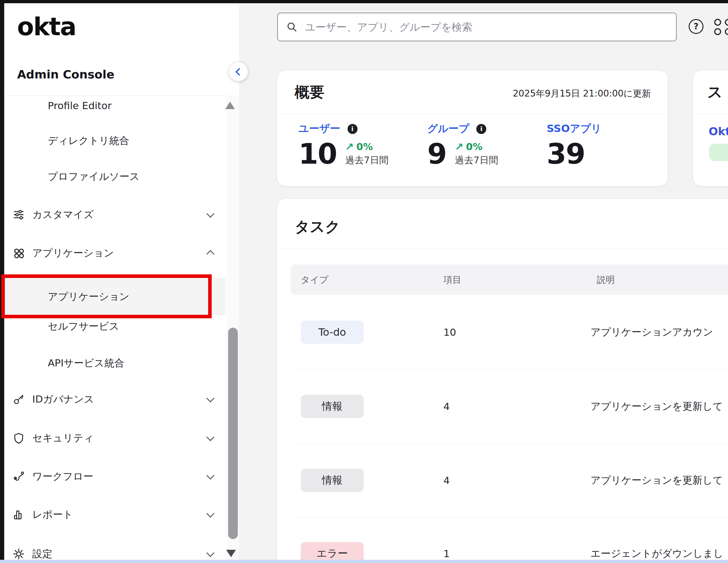  I want to click on status-badge-todo: To-do, so click(332, 332).